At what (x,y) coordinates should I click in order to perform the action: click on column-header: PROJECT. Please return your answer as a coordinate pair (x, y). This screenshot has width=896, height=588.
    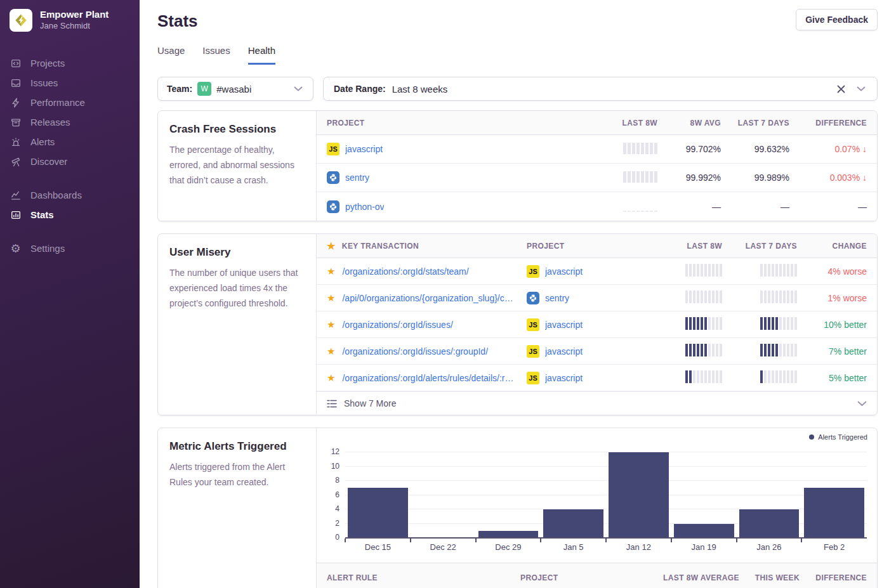
    Looking at the image, I should click on (583, 578).